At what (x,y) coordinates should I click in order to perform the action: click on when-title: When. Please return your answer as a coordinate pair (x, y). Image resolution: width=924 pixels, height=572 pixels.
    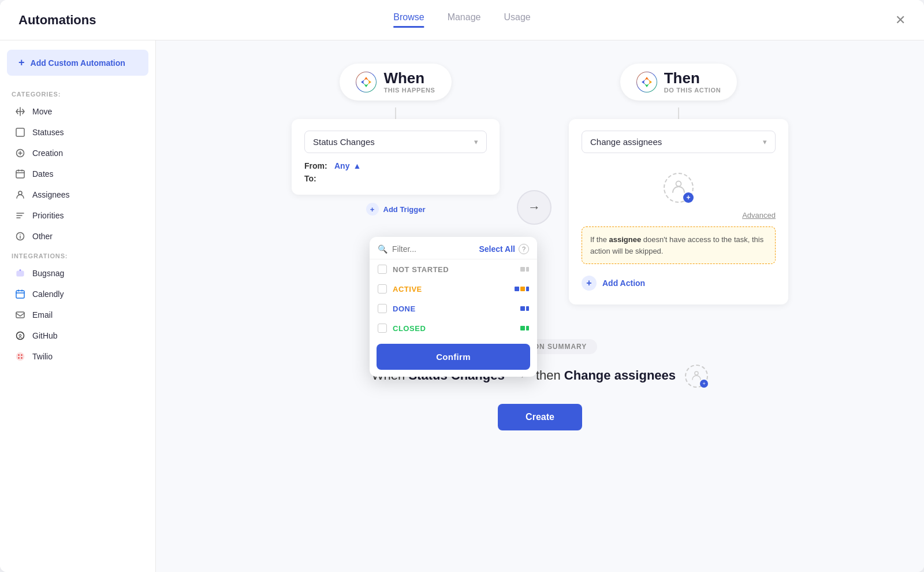
    Looking at the image, I should click on (409, 78).